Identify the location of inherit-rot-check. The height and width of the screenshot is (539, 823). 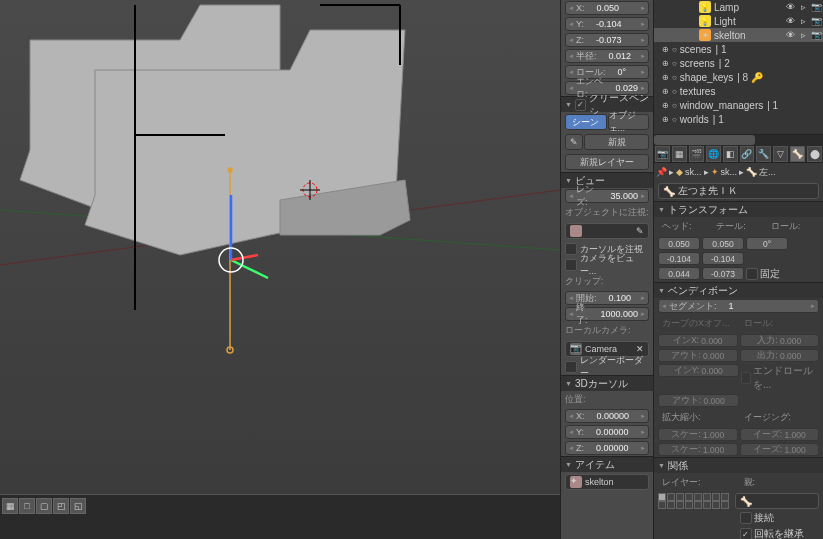
(746, 534).